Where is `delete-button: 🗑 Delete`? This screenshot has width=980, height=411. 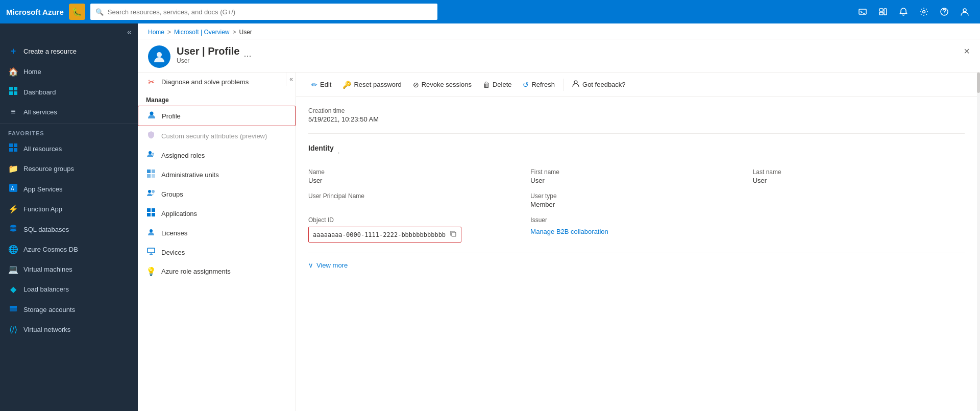 delete-button: 🗑 Delete is located at coordinates (497, 85).